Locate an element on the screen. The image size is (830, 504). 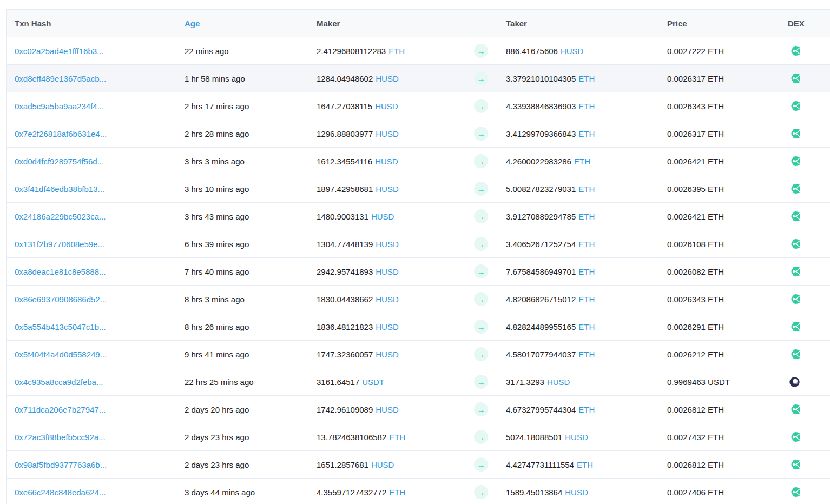
taker-cell: 1589.45013864HUSD is located at coordinates (579, 492).